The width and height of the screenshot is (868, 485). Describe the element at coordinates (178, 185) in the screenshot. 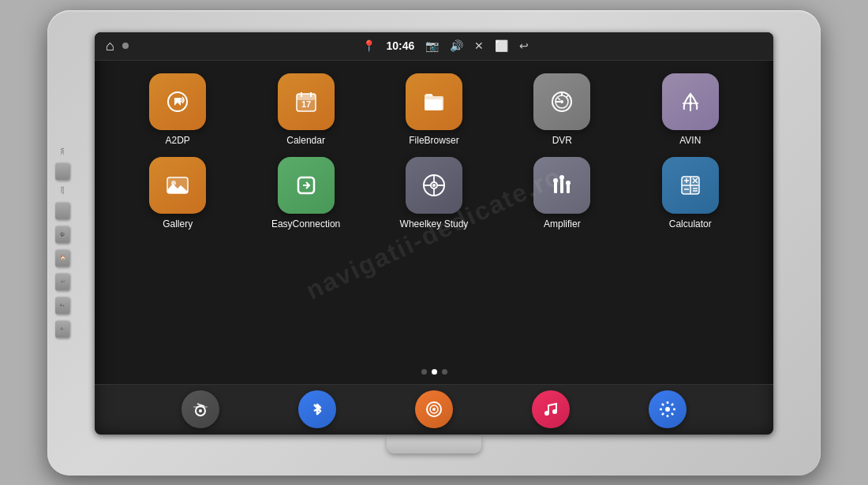

I see `gallery-icon` at that location.